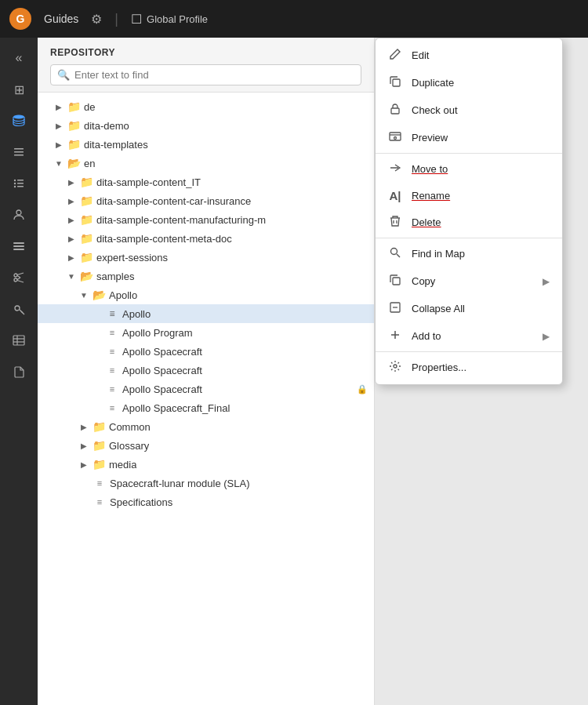  I want to click on sidebar-grid-icon: ⊞, so click(19, 89).